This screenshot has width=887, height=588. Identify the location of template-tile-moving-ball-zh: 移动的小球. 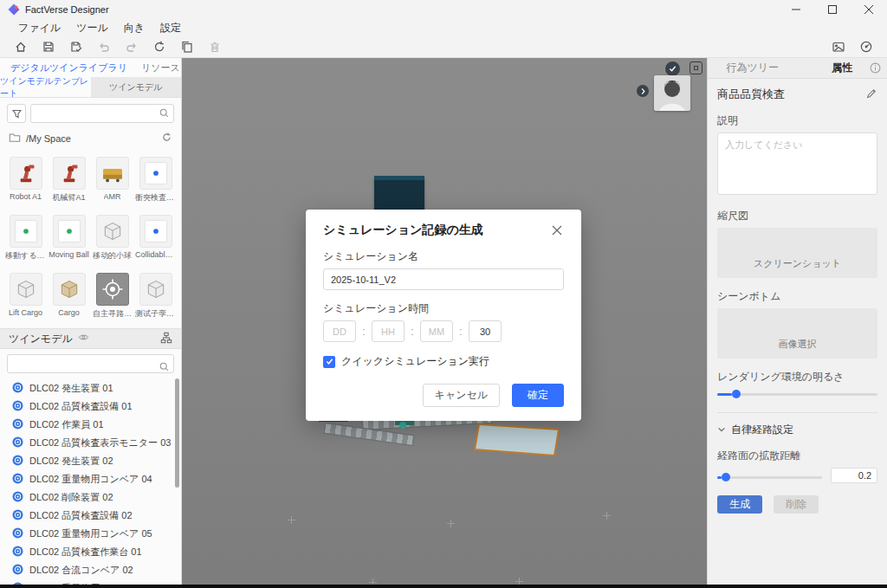
(113, 238).